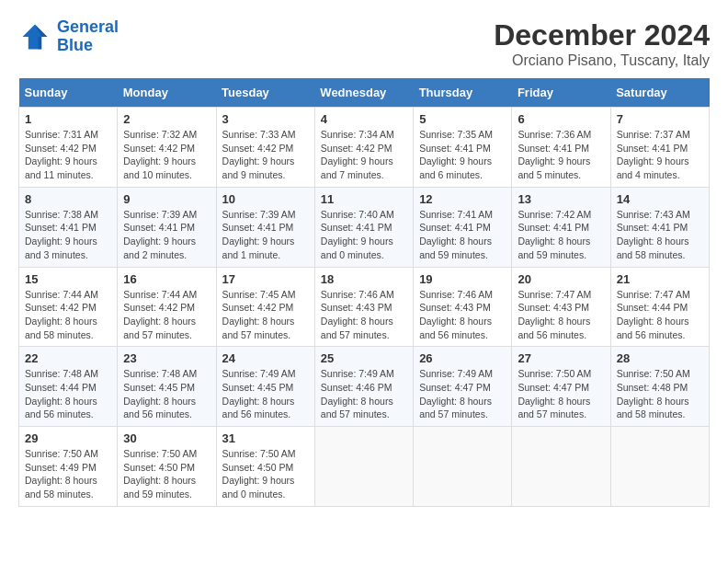  I want to click on table-cell: 13 Sunrise: 7:42 AM Sunset: 4:41 PM Dayl…, so click(561, 226).